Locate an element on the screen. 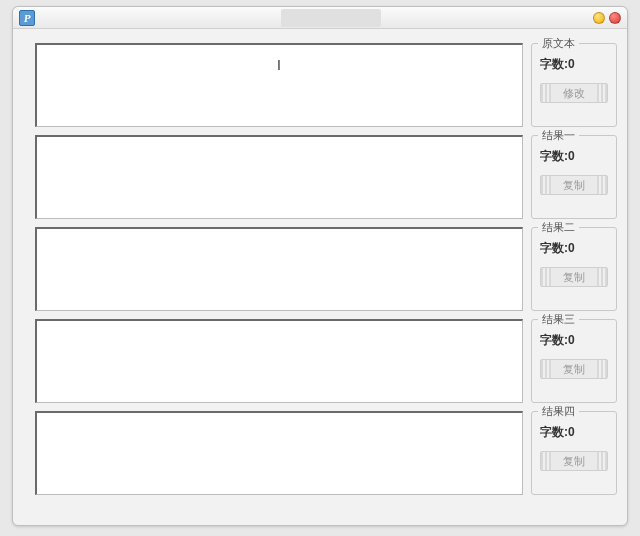 The height and width of the screenshot is (536, 640). panel-legend: 结果三 is located at coordinates (558, 320).